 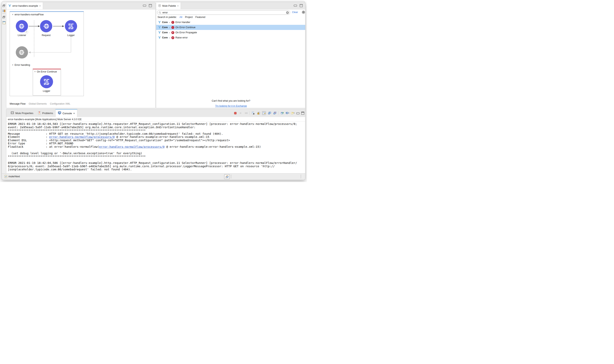 What do you see at coordinates (156, 166) in the screenshot?
I see `console-log-line: 0/processors/0; event: 2a95eaa1-5a9f-11e…` at bounding box center [156, 166].